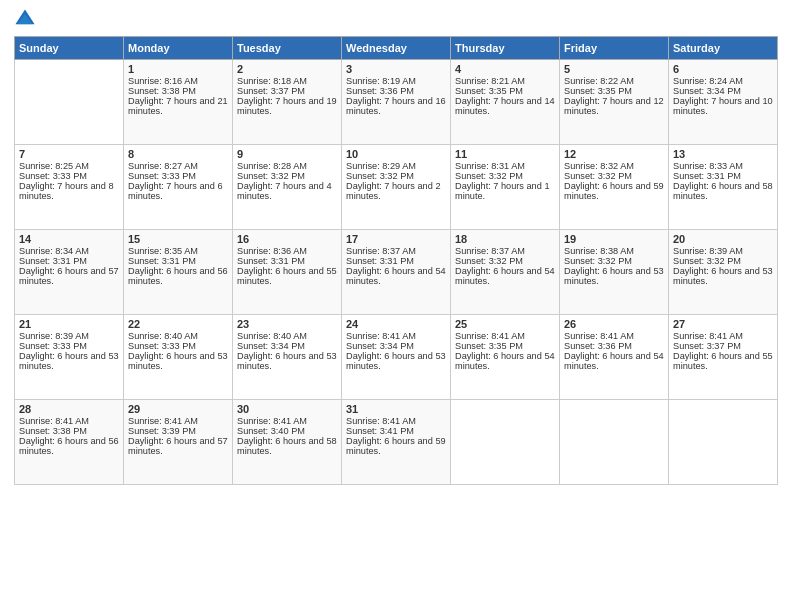 This screenshot has height=612, width=792. I want to click on calendar-cell: 20Sunrise: 8:39 AMSunset: 3:32 PMDayligh…, so click(724, 272).